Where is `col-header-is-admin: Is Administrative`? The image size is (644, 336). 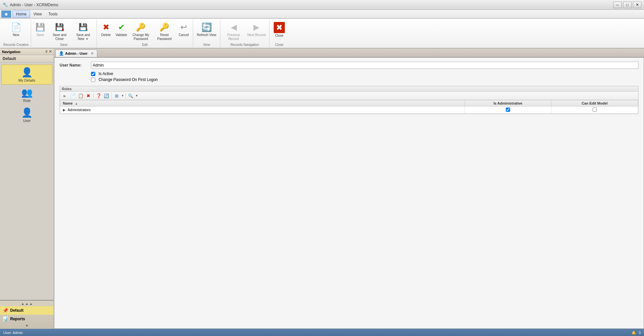 col-header-is-admin: Is Administrative is located at coordinates (508, 104).